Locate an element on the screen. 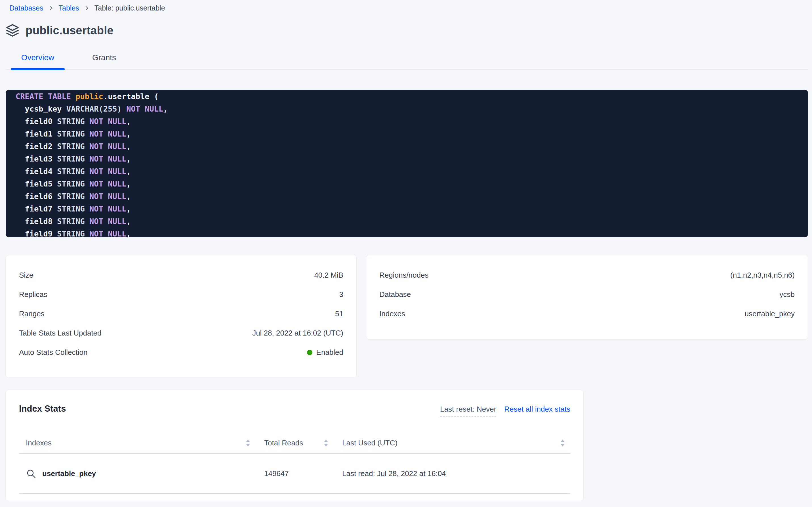 This screenshot has height=507, width=812. index-name: usertable_pkey is located at coordinates (69, 473).